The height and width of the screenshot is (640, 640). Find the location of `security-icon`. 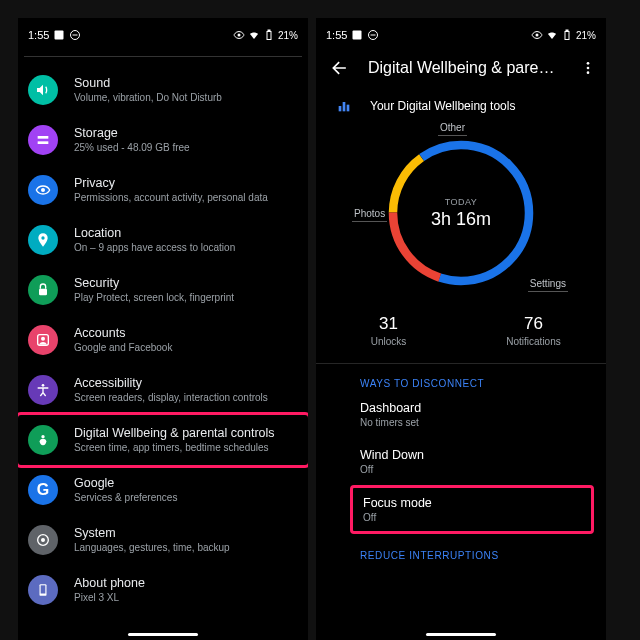

security-icon is located at coordinates (43, 290).